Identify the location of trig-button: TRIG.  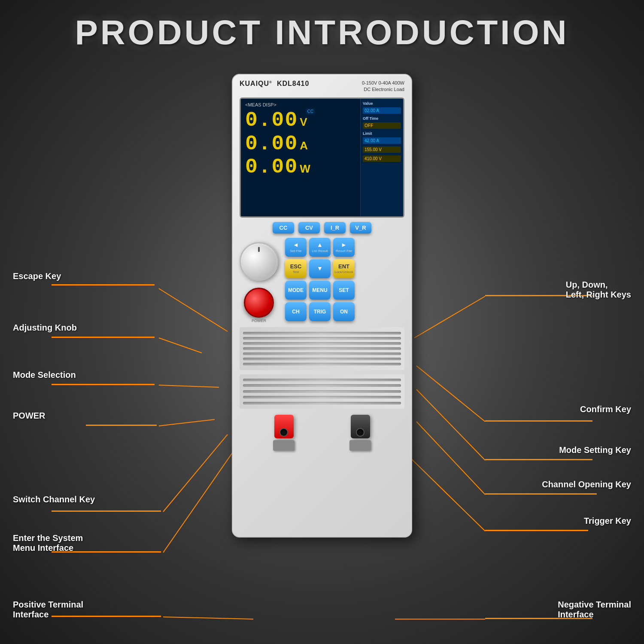
(320, 312).